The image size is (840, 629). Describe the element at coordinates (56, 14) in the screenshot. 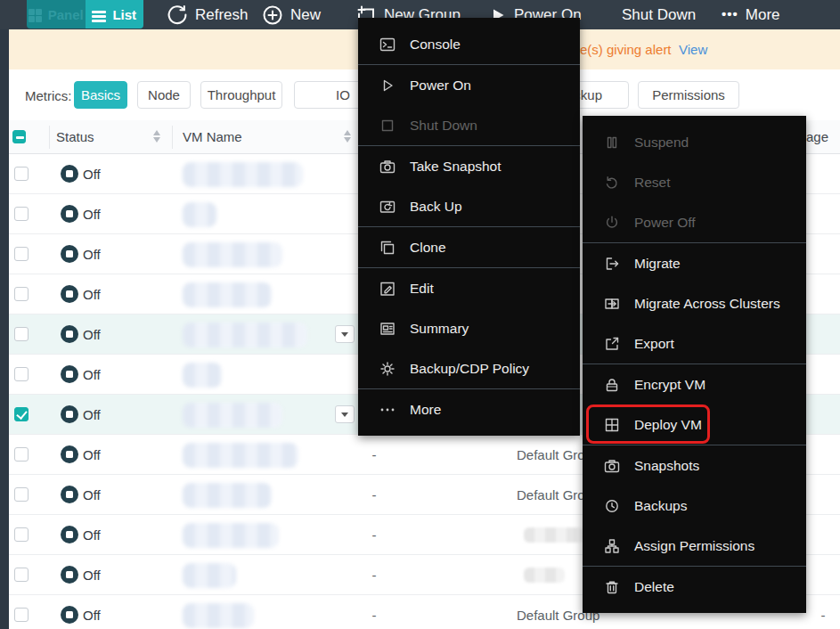

I see `panel-view-button: Panel` at that location.